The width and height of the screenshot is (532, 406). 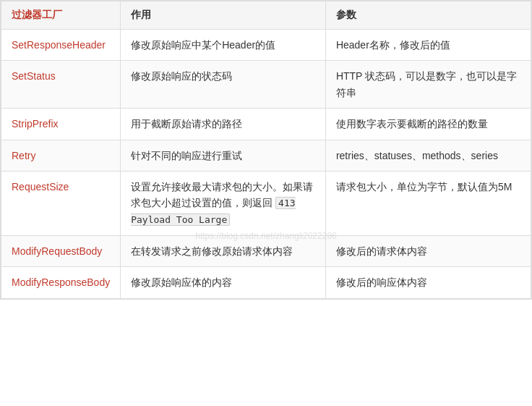 What do you see at coordinates (266, 250) in the screenshot?
I see `table-row: ModifyRequestBody在转发请求之前修改原始请求体内容修改后的请求体…` at bounding box center [266, 250].